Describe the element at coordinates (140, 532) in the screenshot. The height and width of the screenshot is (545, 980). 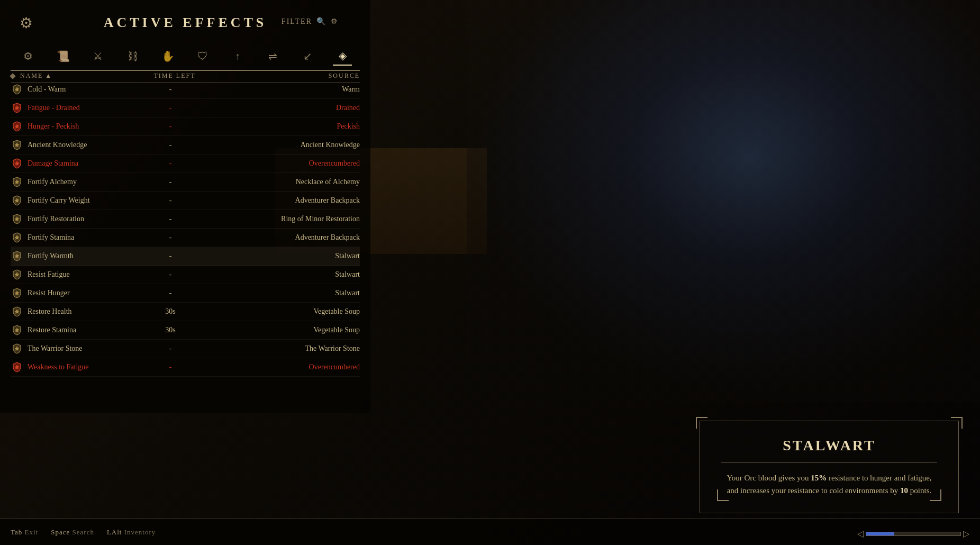
I see `action-inventory: Inventory` at that location.